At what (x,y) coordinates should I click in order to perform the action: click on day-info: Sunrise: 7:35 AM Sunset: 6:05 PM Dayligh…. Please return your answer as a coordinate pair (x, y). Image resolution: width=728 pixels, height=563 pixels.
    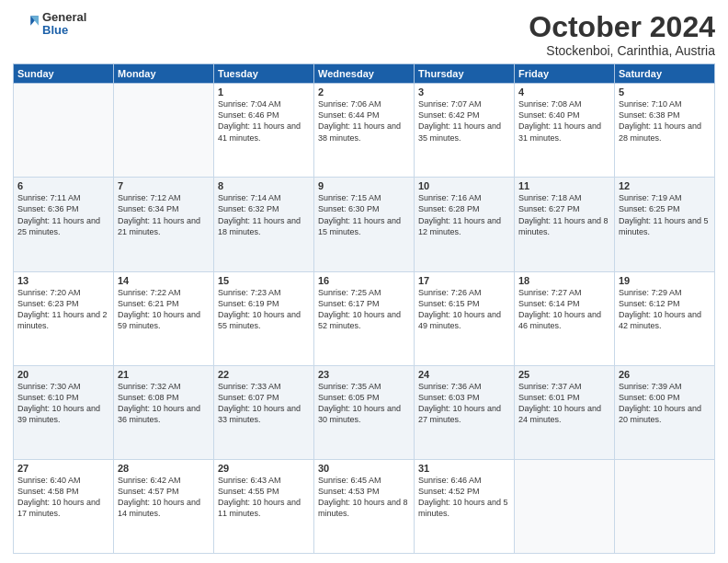
    Looking at the image, I should click on (364, 403).